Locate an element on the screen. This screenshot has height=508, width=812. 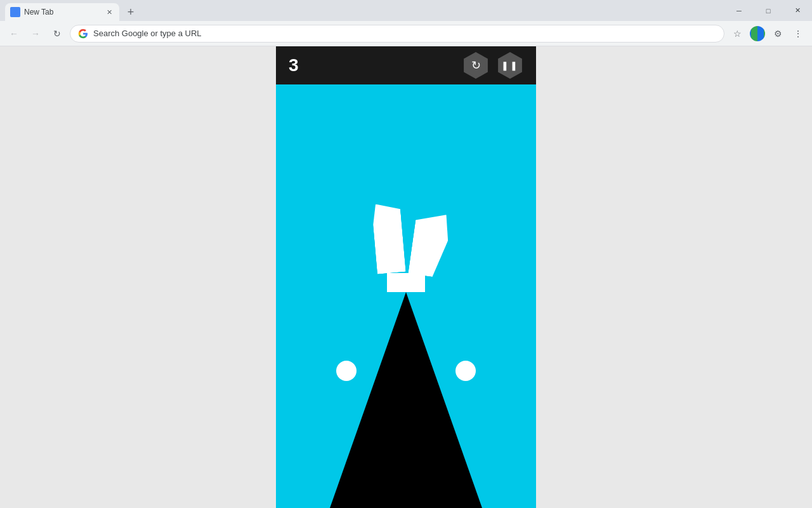
extensions-button: ⚙ is located at coordinates (778, 34).